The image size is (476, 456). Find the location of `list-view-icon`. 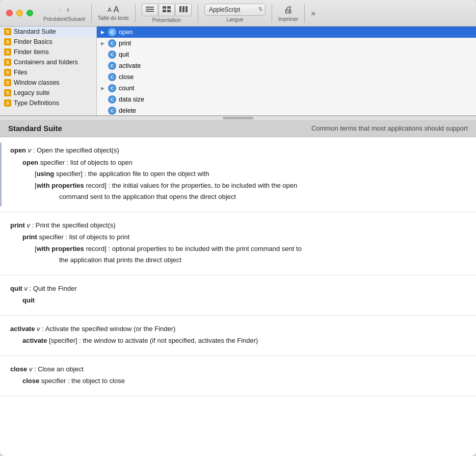

list-view-icon is located at coordinates (150, 9).